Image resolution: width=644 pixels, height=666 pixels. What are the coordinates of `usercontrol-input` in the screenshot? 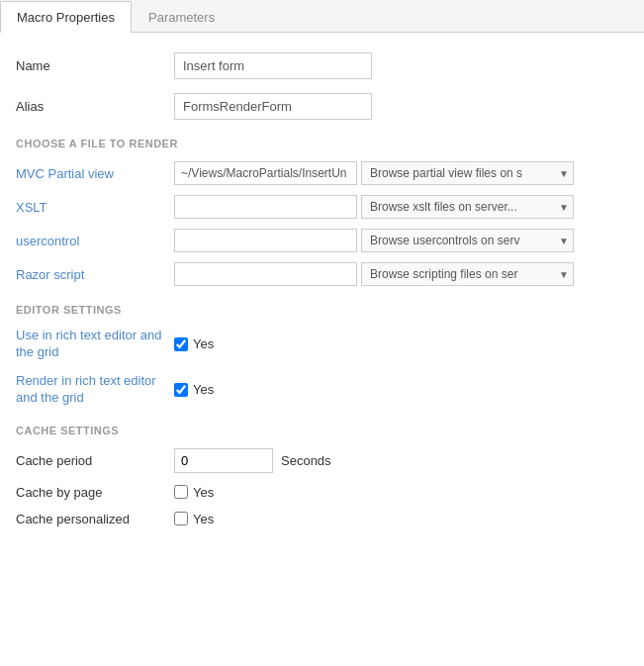 It's located at (265, 240).